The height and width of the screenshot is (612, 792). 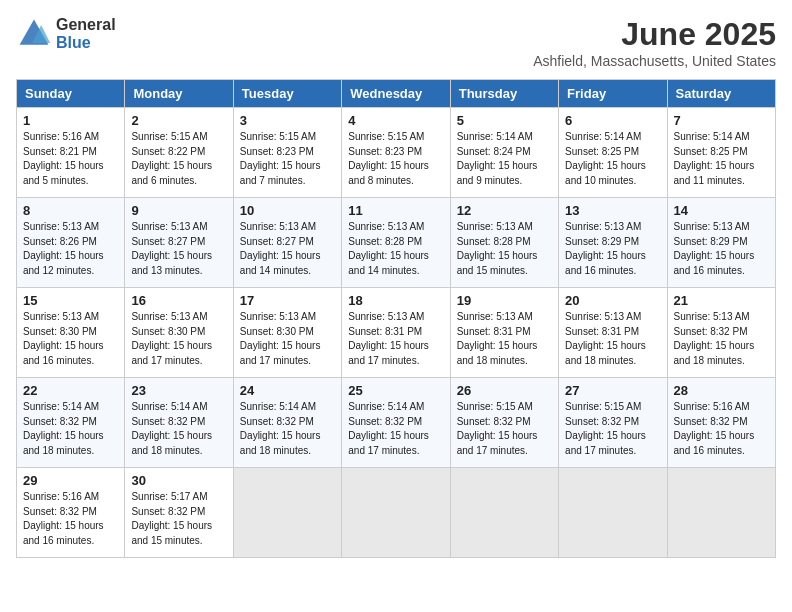 I want to click on day-number: 21, so click(x=722, y=300).